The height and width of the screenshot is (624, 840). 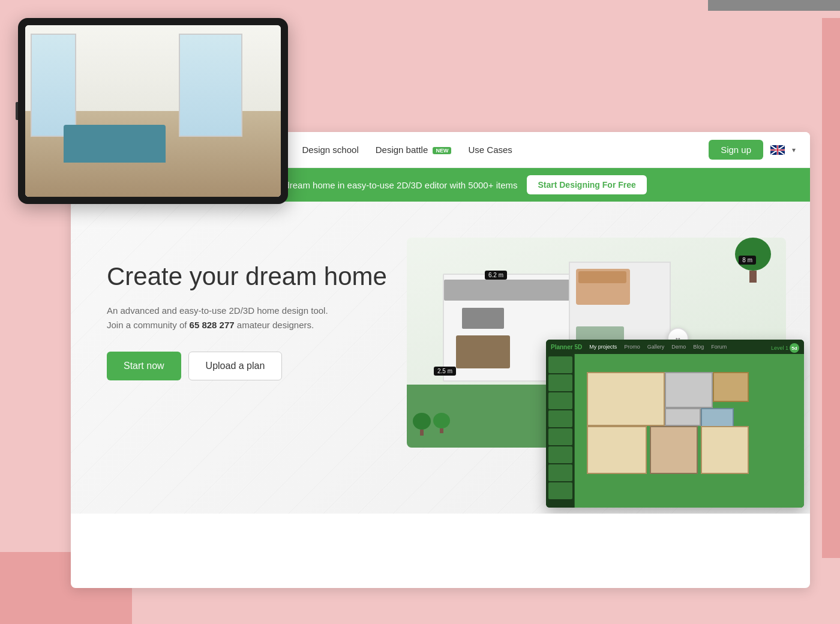 What do you see at coordinates (679, 347) in the screenshot?
I see `editor-tab-demo: Demo` at bounding box center [679, 347].